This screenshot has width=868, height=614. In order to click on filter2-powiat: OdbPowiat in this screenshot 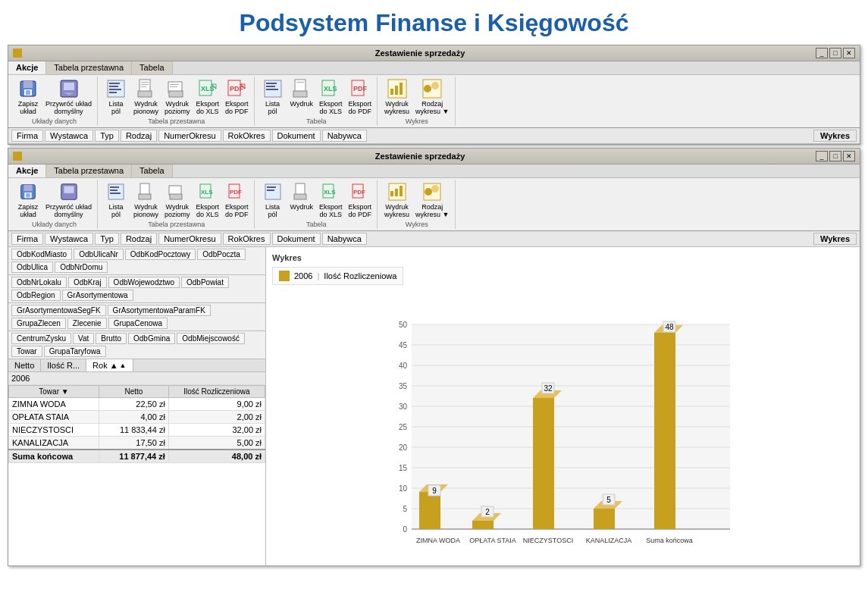, I will do `click(205, 282)`.